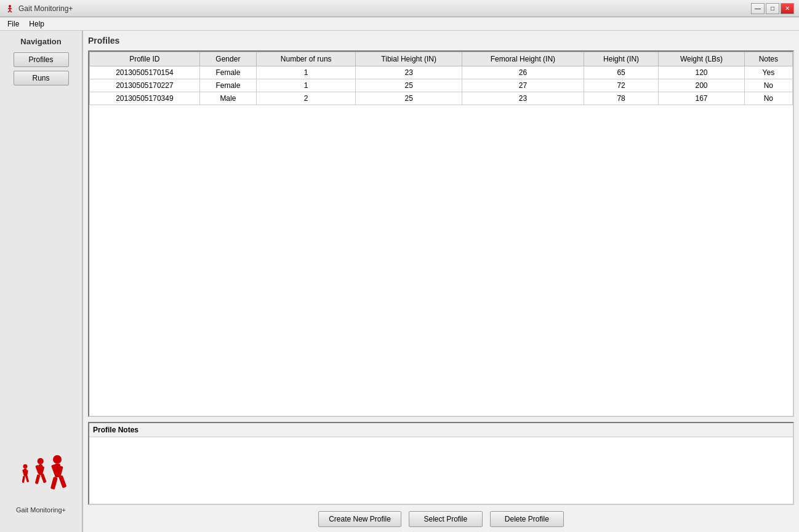 The width and height of the screenshot is (799, 532). What do you see at coordinates (523, 73) in the screenshot?
I see `table-cell: 26` at bounding box center [523, 73].